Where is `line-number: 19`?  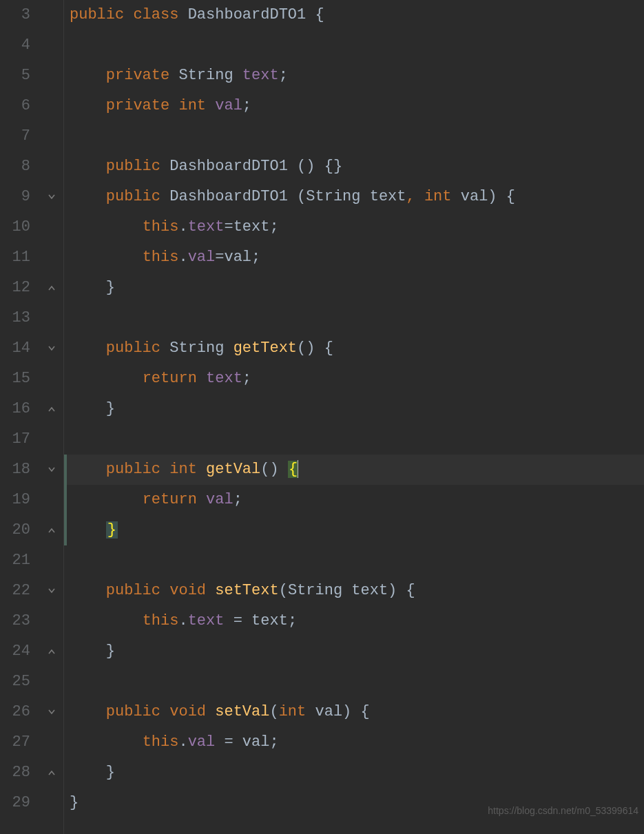
line-number: 19 is located at coordinates (15, 500).